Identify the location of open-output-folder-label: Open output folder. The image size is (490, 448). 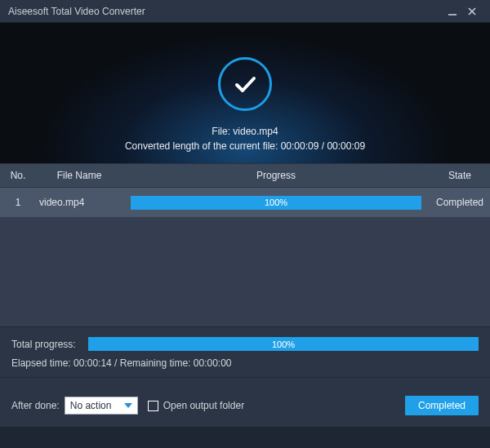
(204, 406).